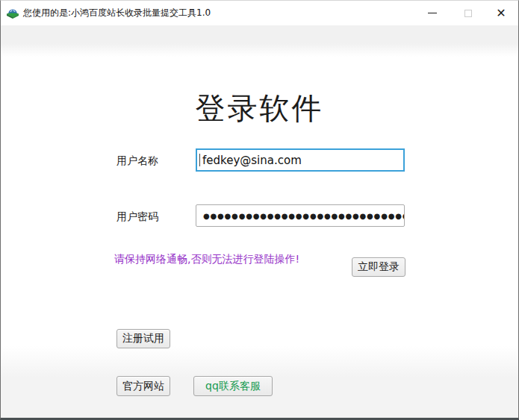 This screenshot has height=420, width=519. What do you see at coordinates (233, 386) in the screenshot?
I see `qq-contact-support-button: qq联系客服` at bounding box center [233, 386].